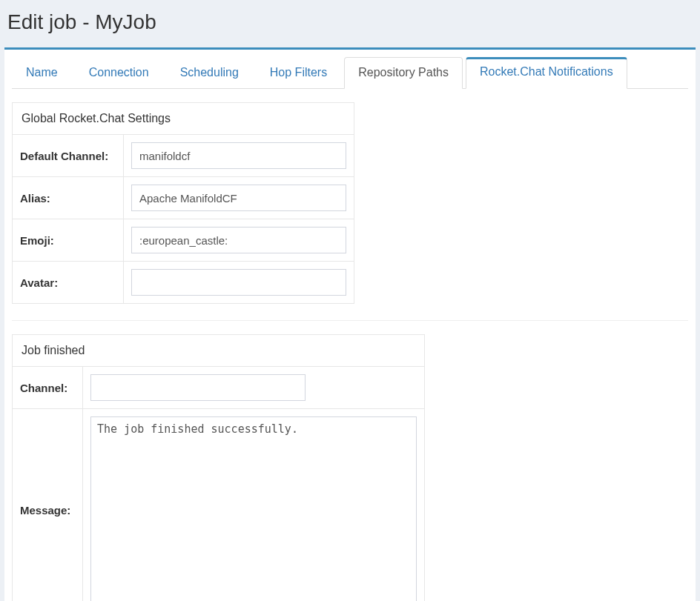  I want to click on divider, so click(350, 320).